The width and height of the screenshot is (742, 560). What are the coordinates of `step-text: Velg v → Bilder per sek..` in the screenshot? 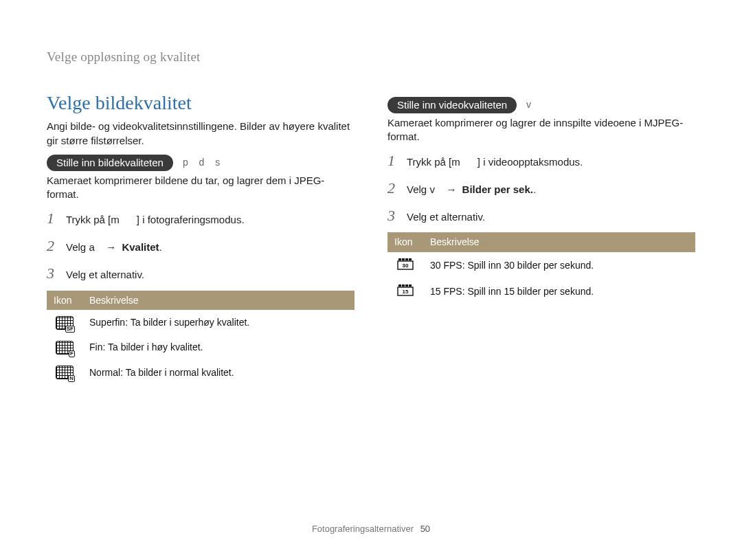 It's located at (471, 190).